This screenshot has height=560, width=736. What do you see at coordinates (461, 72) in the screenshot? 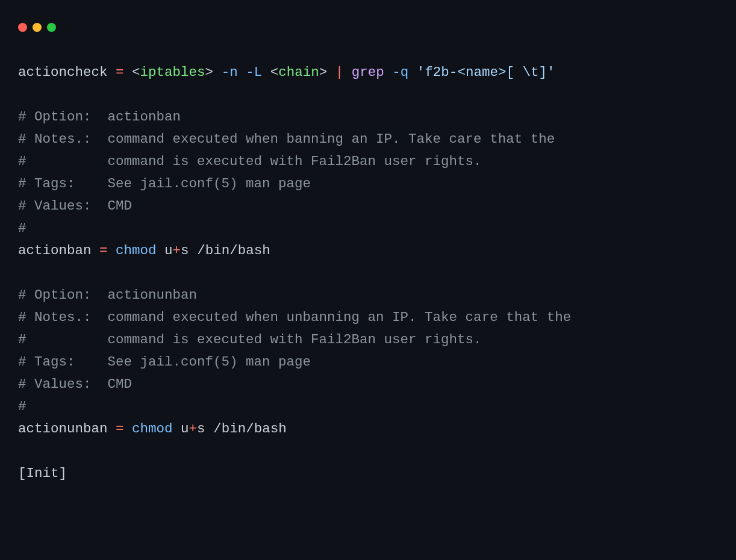
I see `string-angle-open: <` at bounding box center [461, 72].